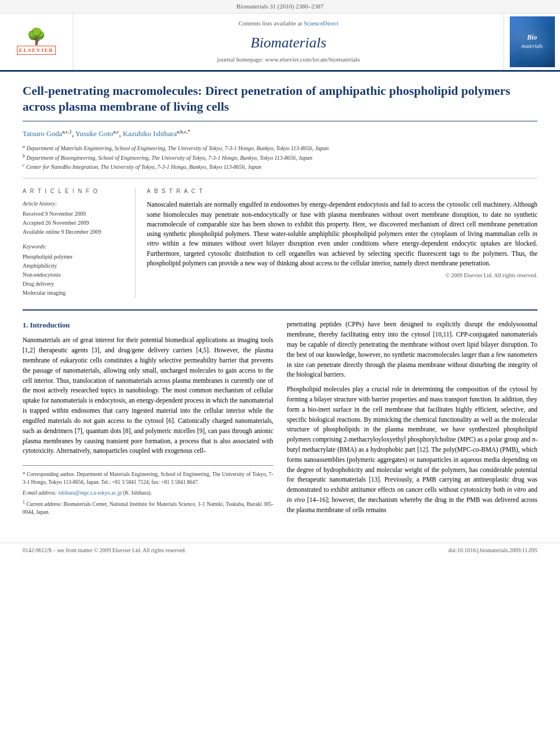  I want to click on journal-title-area: Contents lists available at ScienceDirec…, so click(288, 42).